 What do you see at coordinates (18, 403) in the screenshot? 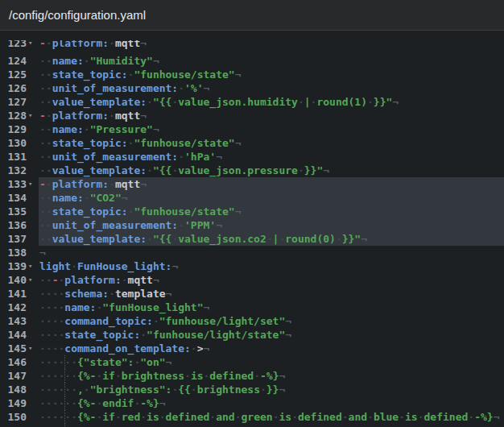
I see `line-number: 149` at bounding box center [18, 403].